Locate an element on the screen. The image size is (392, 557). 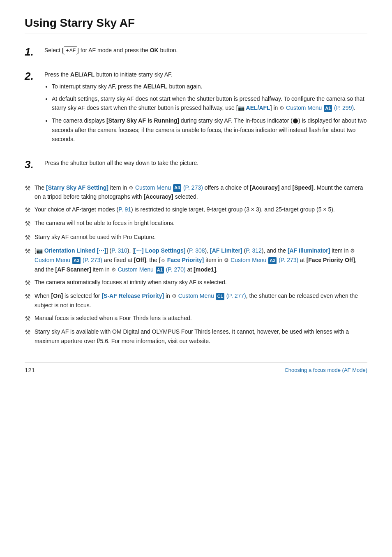
p91-link: P. 91 is located at coordinates (125, 209).